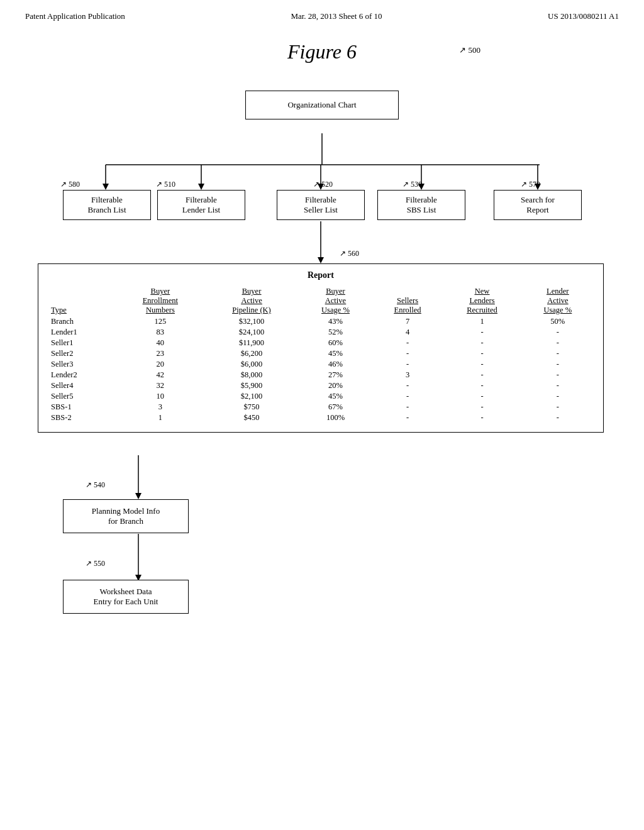 This screenshot has height=830, width=644. What do you see at coordinates (321, 386) in the screenshot?
I see `table-row: Seller4 32 $5,900 20% - - -` at bounding box center [321, 386].